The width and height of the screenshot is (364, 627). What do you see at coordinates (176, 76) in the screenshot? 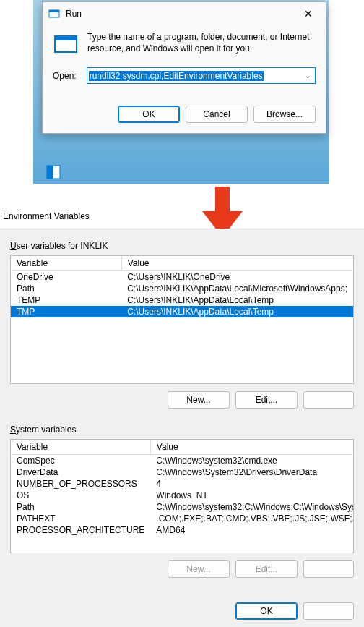
I see `open-value: rundll32 sysdm.cpl,EditEnvironmentVariab…` at bounding box center [176, 76].